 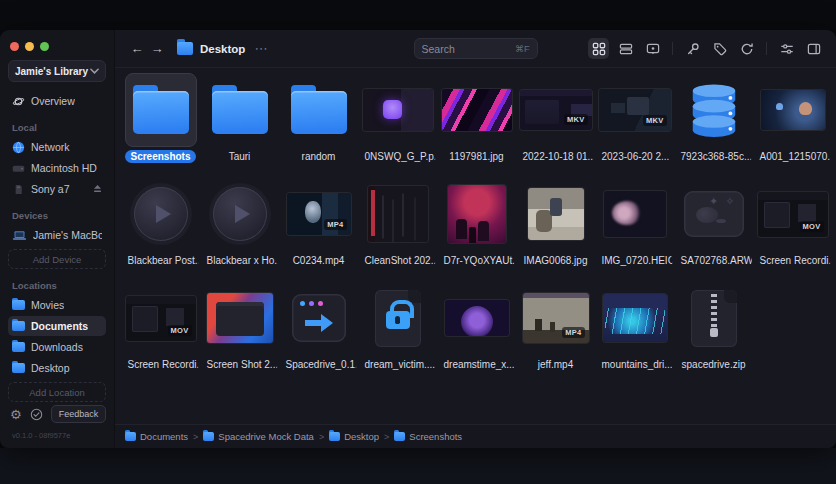 I want to click on file-item-1197981: 1197981.jpg, so click(x=476, y=125).